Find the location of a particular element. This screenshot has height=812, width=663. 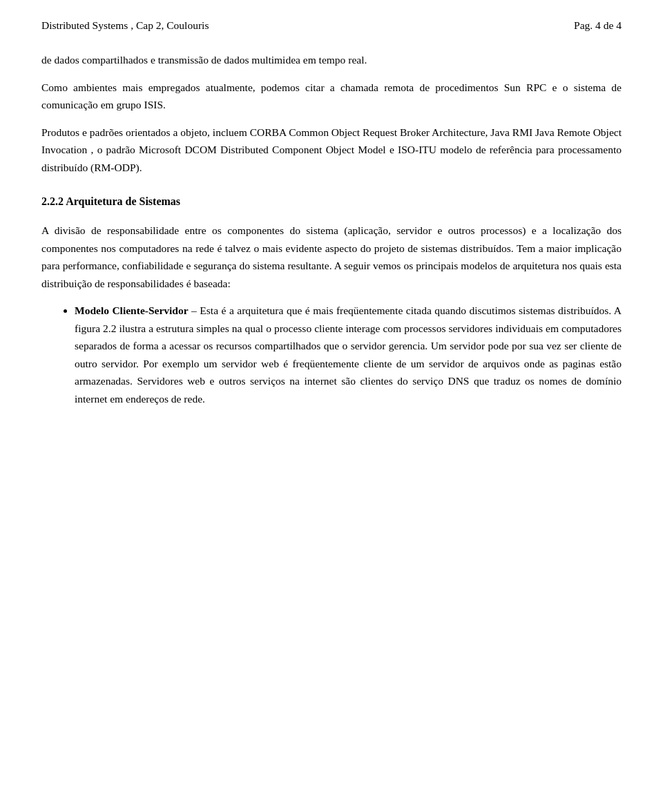

section-number: 2.2.2 is located at coordinates (52, 202).